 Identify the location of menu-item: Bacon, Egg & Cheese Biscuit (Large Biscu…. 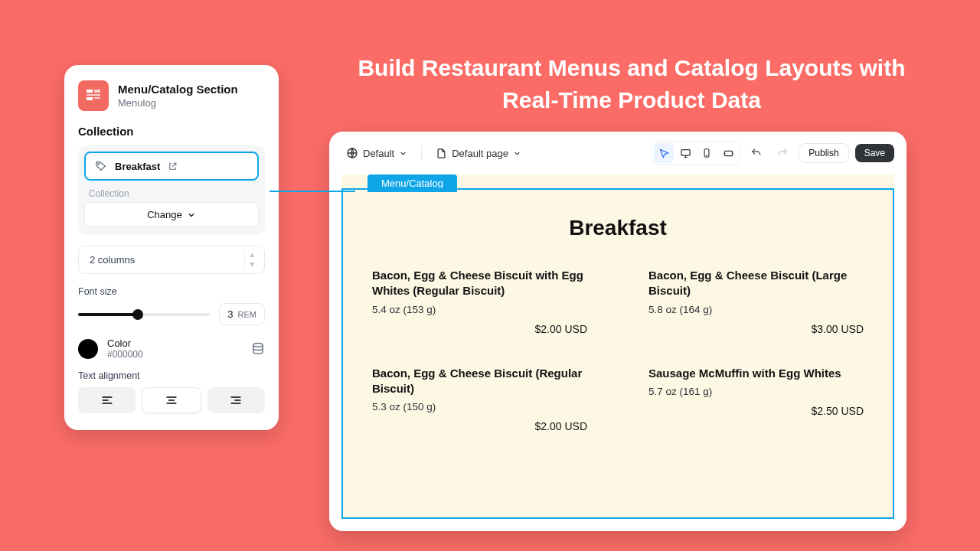
(756, 302).